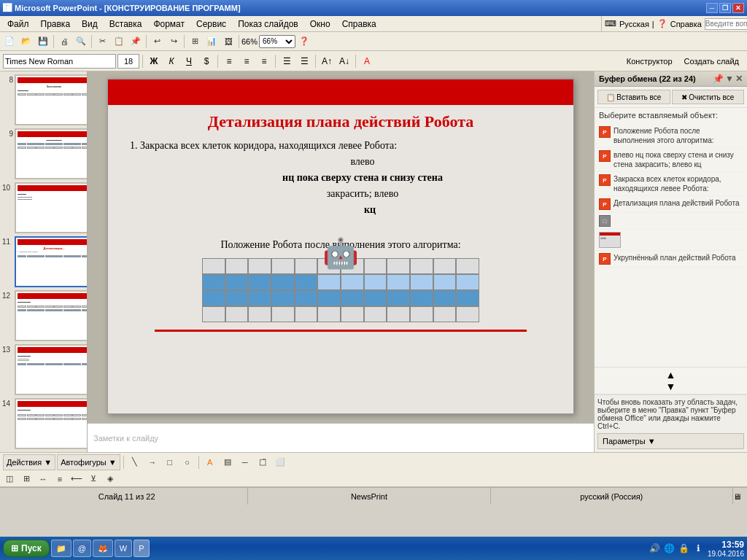 Image resolution: width=747 pixels, height=560 pixels. I want to click on open-btn: 📂, so click(26, 42).